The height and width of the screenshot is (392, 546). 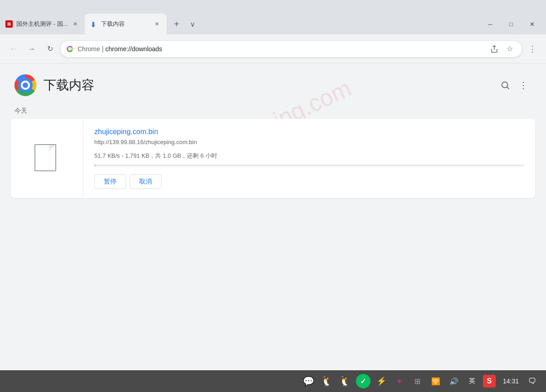 What do you see at coordinates (14, 49) in the screenshot?
I see `back-button: ←` at bounding box center [14, 49].